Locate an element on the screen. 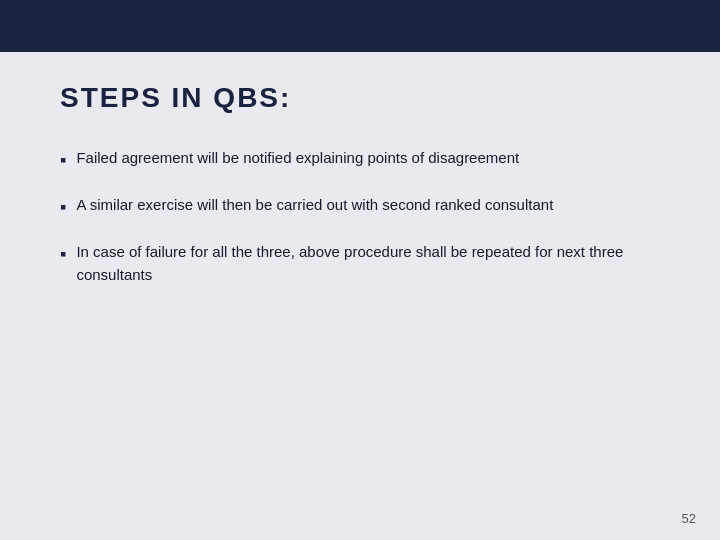  bullet-item-1: ▪ Failed agreement will be notified expl… is located at coordinates (360, 160).